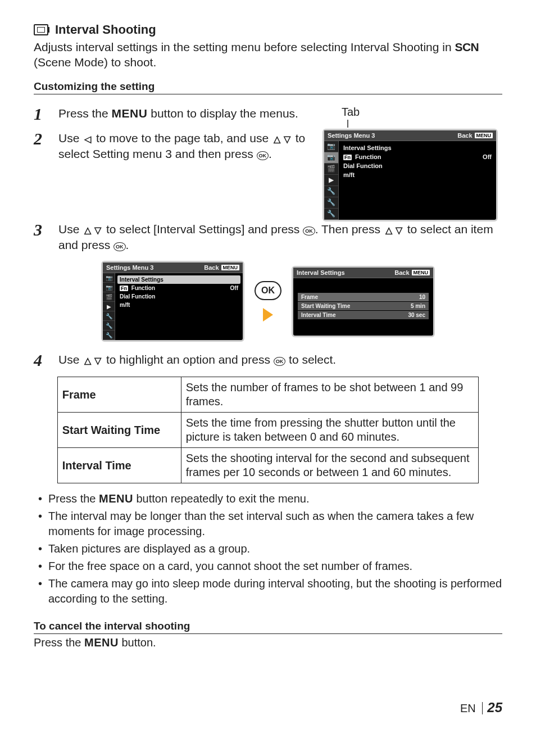 The height and width of the screenshot is (756, 536). Describe the element at coordinates (349, 175) in the screenshot. I see `cam-row-mft-label: m/ft` at that location.